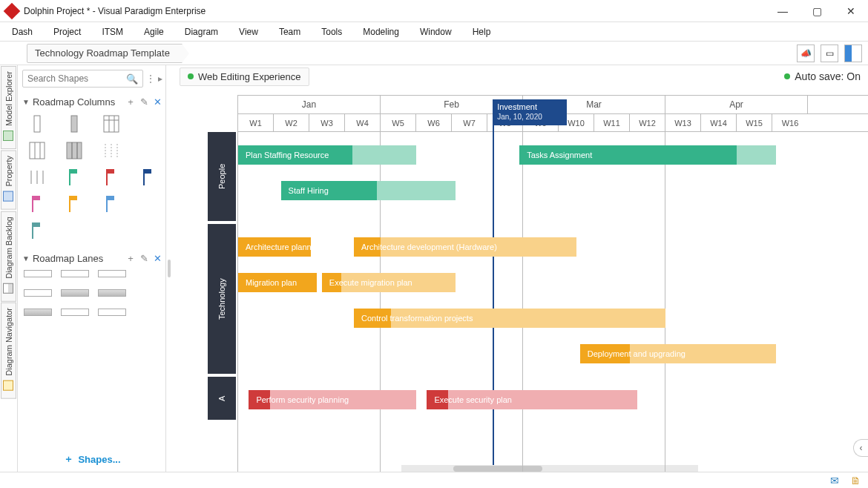 The height and width of the screenshot is (488, 868). I want to click on search-expand-icon: ▸, so click(160, 79).